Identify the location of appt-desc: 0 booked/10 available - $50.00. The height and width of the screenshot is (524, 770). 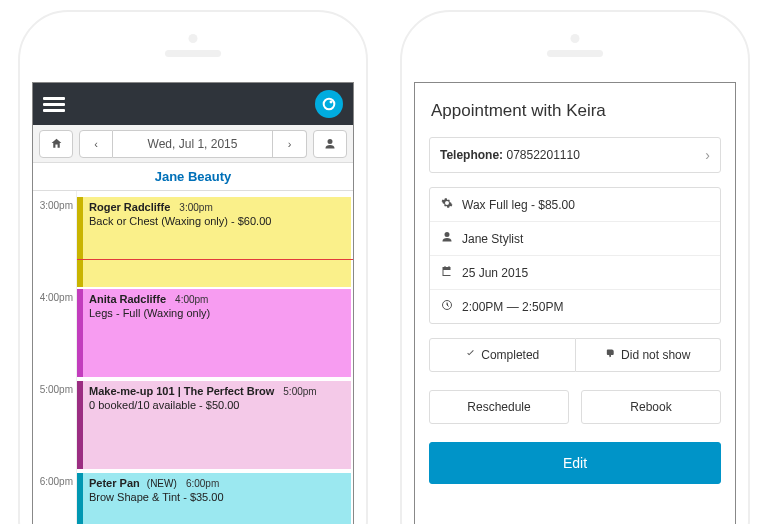
(217, 405).